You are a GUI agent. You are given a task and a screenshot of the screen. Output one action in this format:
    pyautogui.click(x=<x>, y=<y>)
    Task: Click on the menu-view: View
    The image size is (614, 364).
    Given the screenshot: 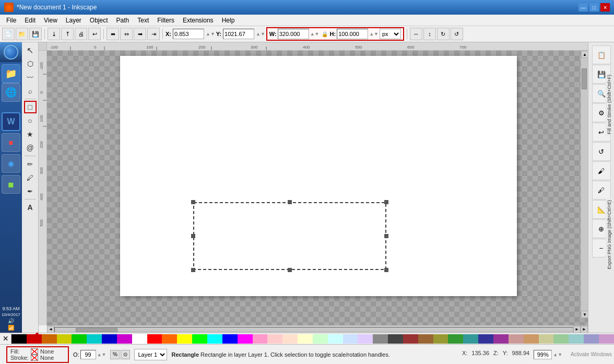 What is the action you would take?
    pyautogui.click(x=51, y=20)
    